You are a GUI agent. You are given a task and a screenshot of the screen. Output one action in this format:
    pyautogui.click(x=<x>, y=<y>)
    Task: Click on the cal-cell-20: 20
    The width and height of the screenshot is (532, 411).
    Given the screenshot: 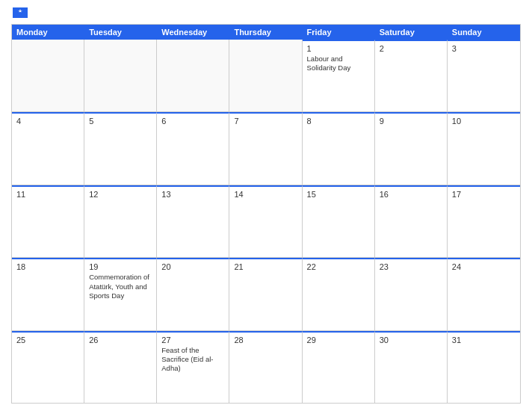 What is the action you would take?
    pyautogui.click(x=193, y=294)
    